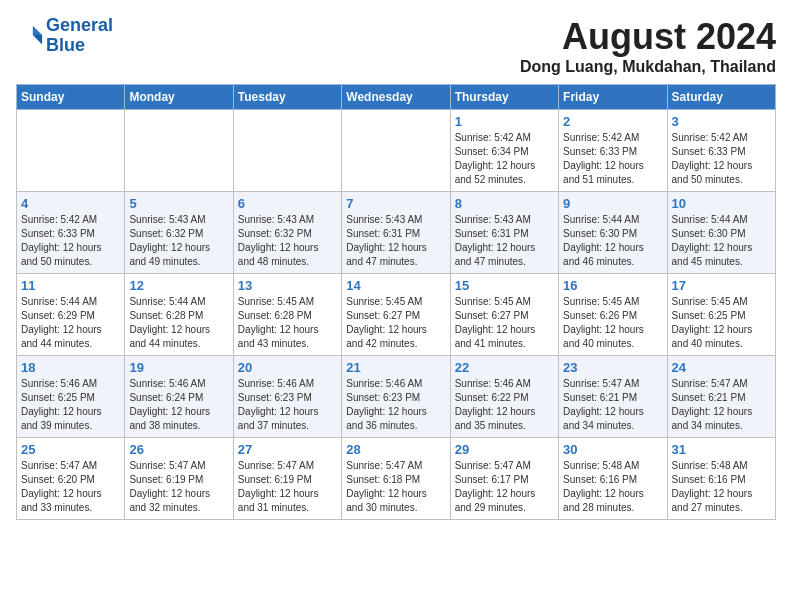 The height and width of the screenshot is (612, 792). Describe the element at coordinates (613, 315) in the screenshot. I see `calendar-cell: 16Sunrise: 5:45 AM Sunset: 6:26 PM Dayli…` at that location.